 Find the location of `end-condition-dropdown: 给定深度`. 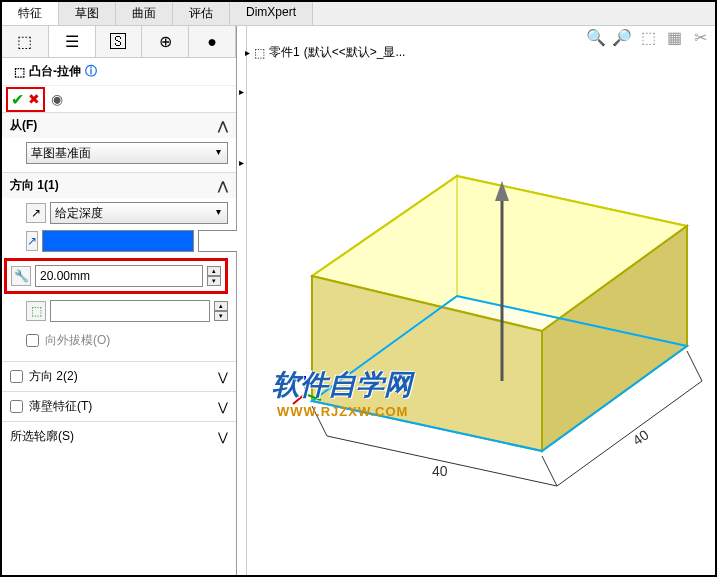

end-condition-dropdown: 给定深度 is located at coordinates (139, 213).